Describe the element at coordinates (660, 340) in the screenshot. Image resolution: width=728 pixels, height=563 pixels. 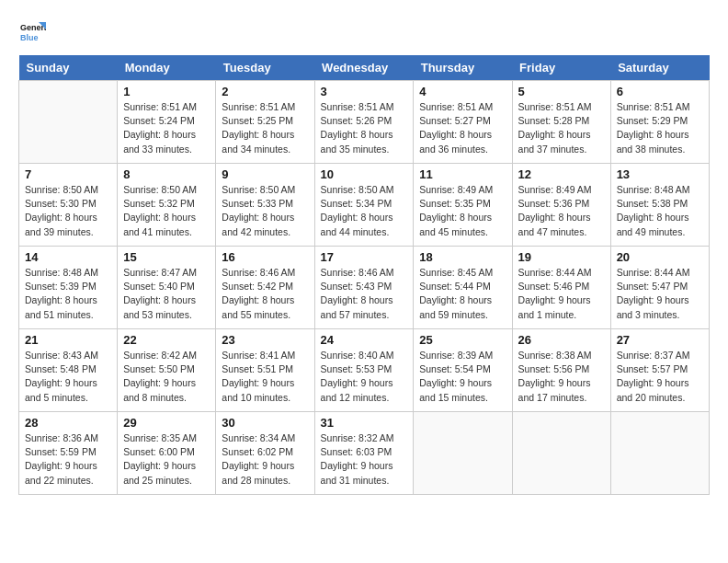
I see `day-number: 27` at that location.